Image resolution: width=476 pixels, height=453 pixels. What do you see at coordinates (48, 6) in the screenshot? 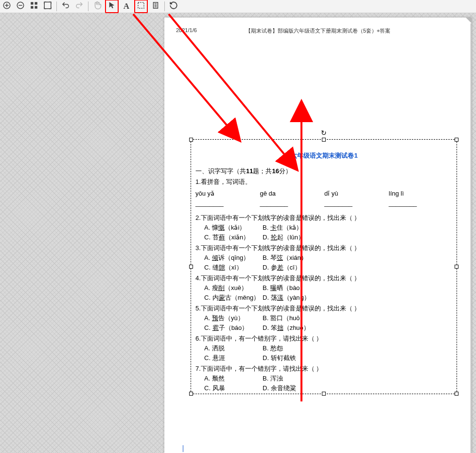
I see `fit-page-button` at bounding box center [48, 6].